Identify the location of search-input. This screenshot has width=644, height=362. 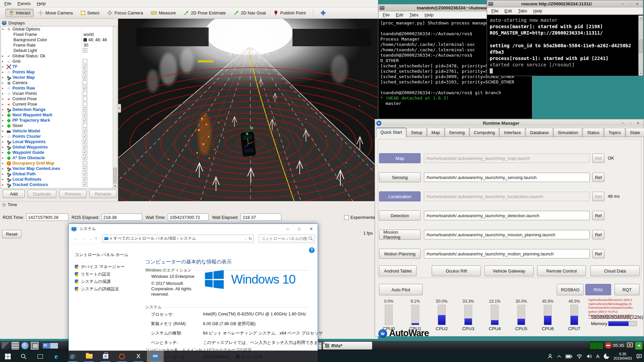
(284, 239).